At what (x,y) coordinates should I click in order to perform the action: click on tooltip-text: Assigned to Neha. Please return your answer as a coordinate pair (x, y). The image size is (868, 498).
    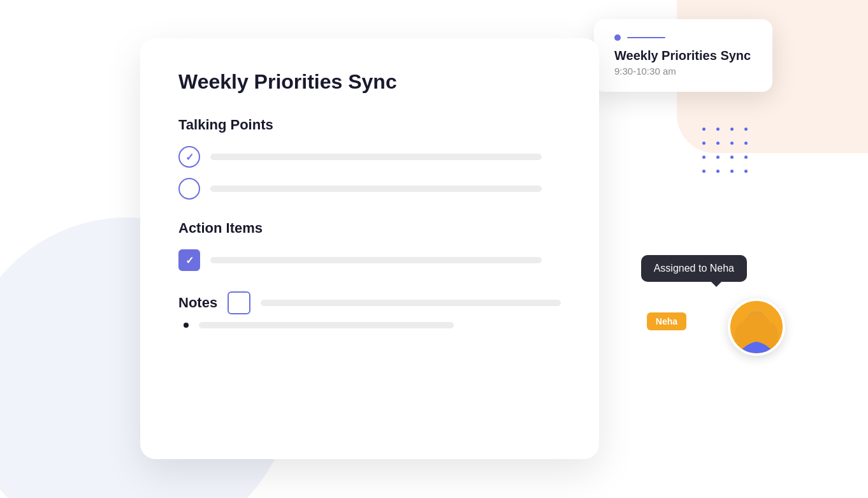
    Looking at the image, I should click on (694, 268).